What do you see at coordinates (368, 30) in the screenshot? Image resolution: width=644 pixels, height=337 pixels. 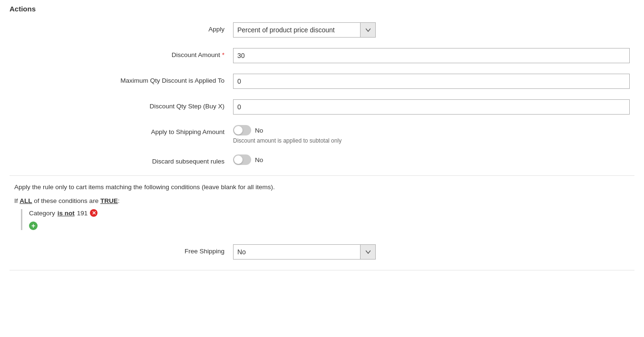 I see `apply-dropdown-button` at bounding box center [368, 30].